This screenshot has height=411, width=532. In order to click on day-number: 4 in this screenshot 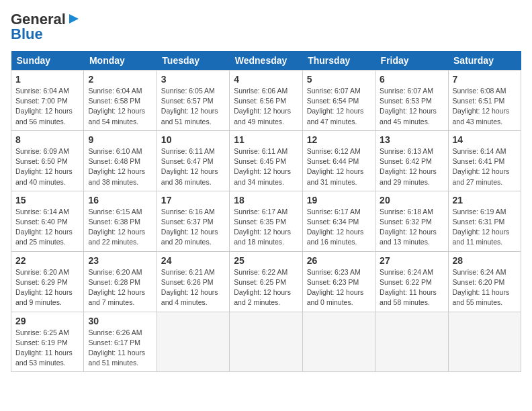, I will do `click(266, 79)`.